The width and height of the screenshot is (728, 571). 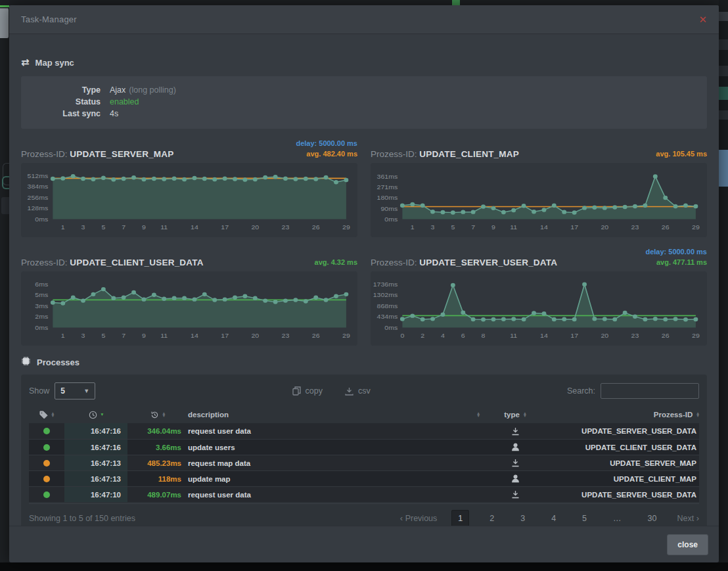 I want to click on map-sync-section-title: ⇄ Map sync, so click(x=364, y=62).